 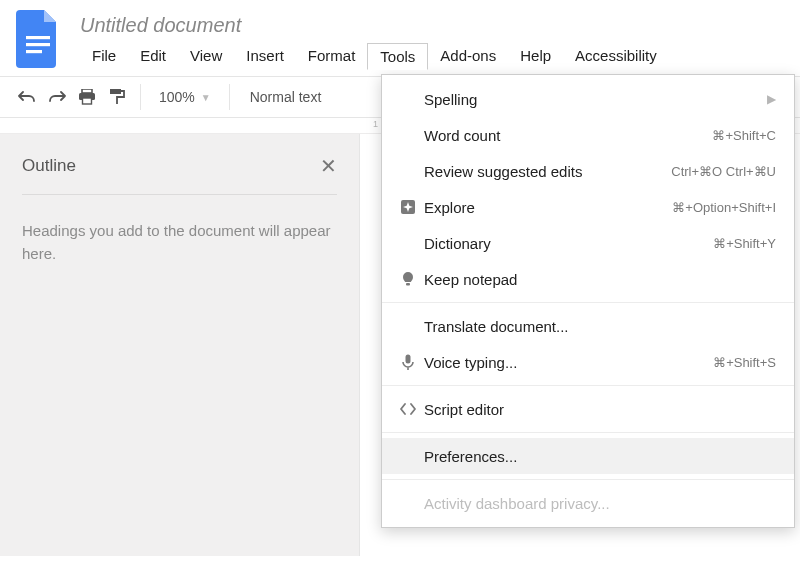 What do you see at coordinates (398, 56) in the screenshot?
I see `menu-tools: Tools` at bounding box center [398, 56].